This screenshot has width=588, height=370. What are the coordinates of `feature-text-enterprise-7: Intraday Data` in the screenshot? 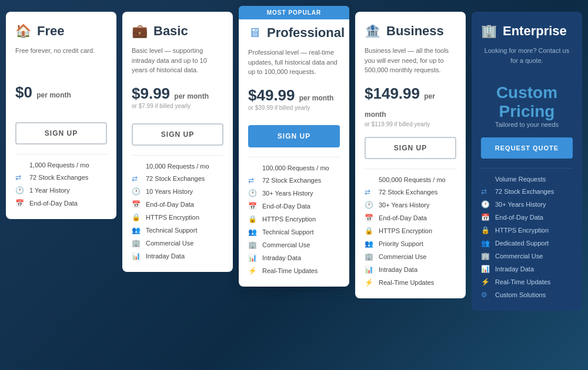 It's located at (514, 269).